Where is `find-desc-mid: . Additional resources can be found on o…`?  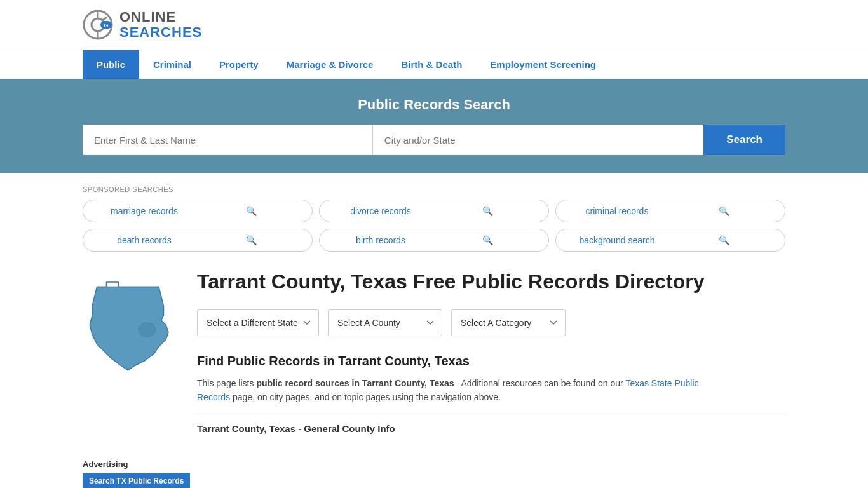
find-desc-mid: . Additional resources can be found on o… is located at coordinates (541, 383).